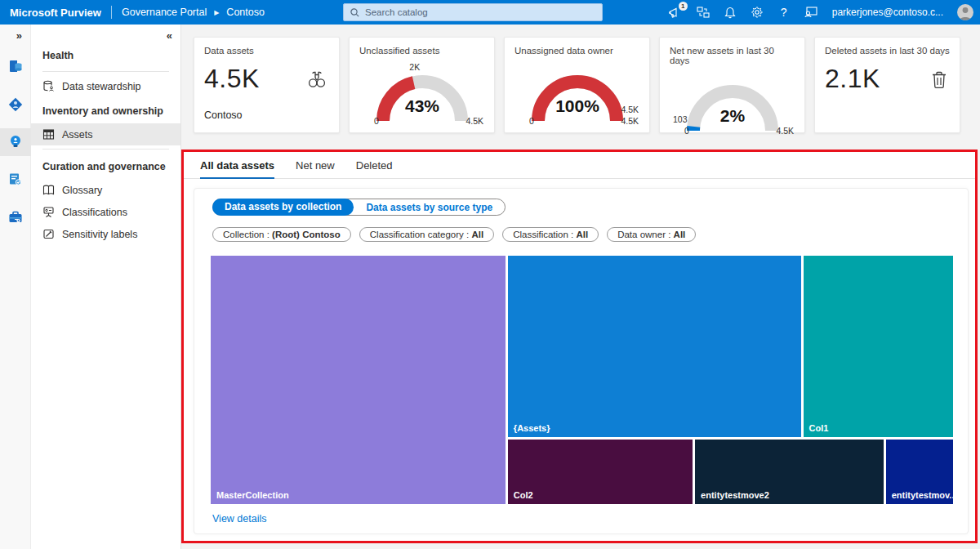  I want to click on tile-label: entitytestmove2, so click(735, 495).